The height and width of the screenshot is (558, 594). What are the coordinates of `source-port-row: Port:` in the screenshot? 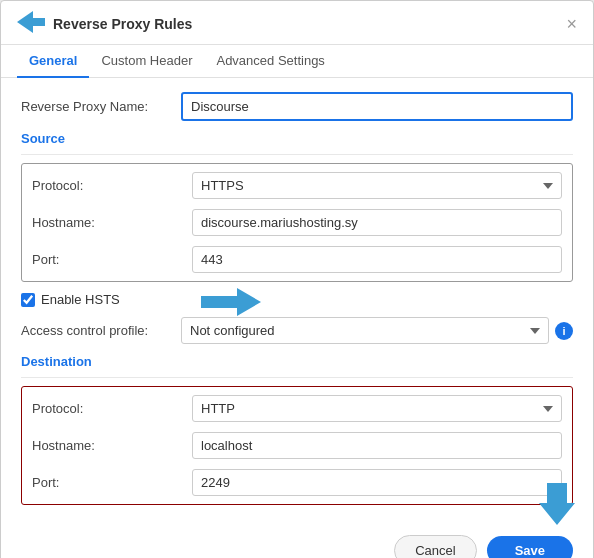 It's located at (297, 260).